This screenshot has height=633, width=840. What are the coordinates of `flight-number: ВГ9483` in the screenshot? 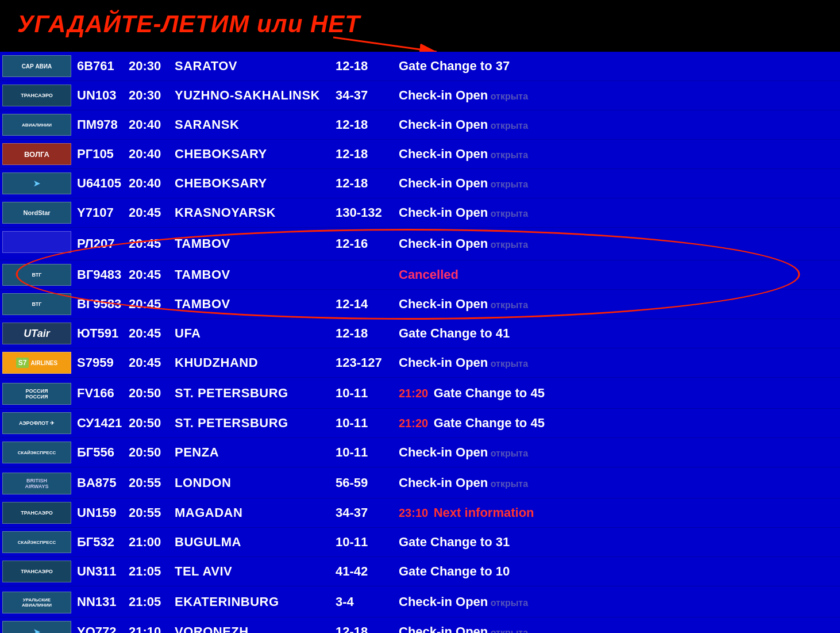 It's located at (101, 275).